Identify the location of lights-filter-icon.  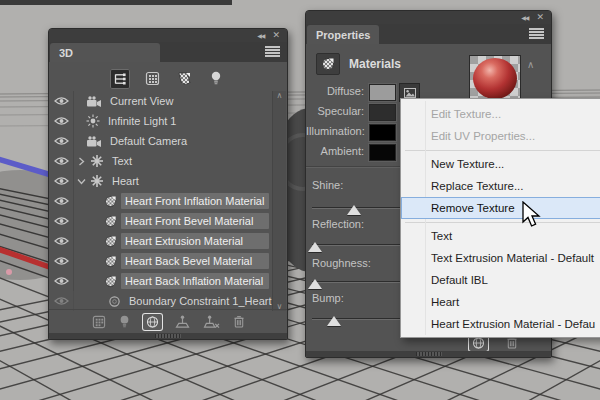
(216, 79).